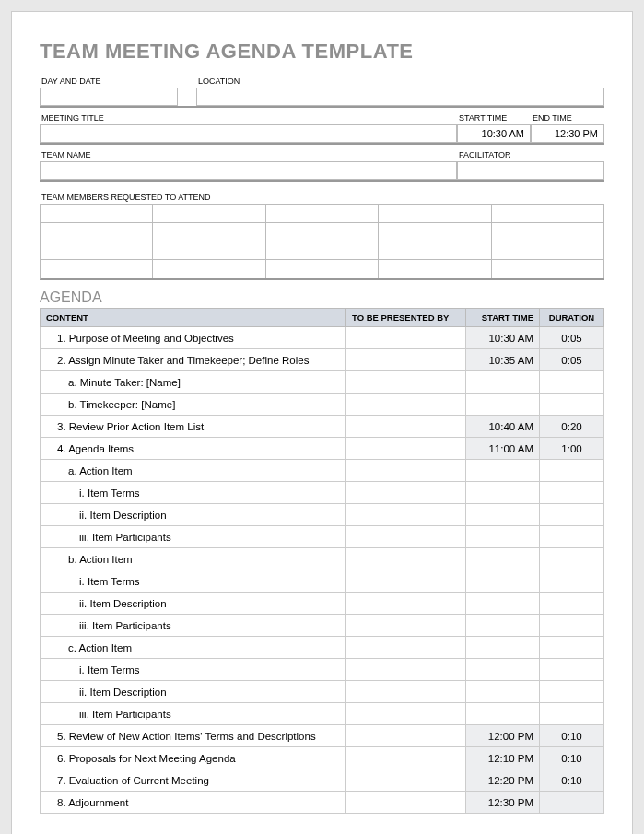 Image resolution: width=644 pixels, height=834 pixels. Describe the element at coordinates (494, 134) in the screenshot. I see `input-start-time` at that location.